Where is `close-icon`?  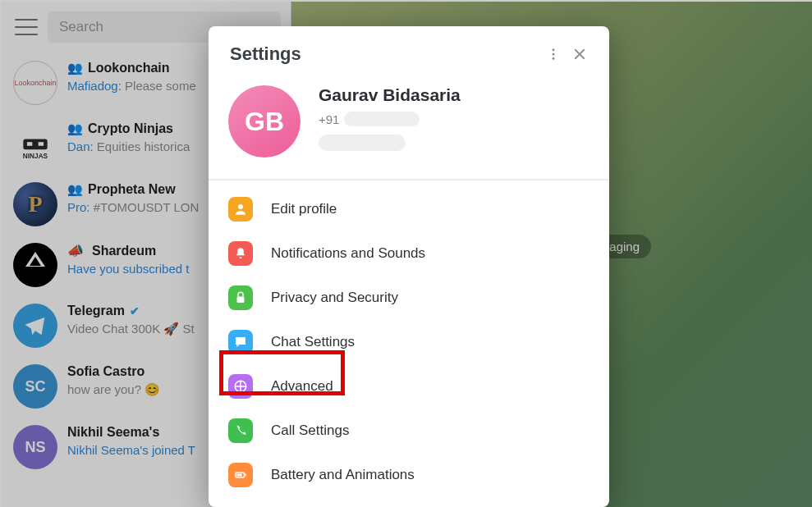 close-icon is located at coordinates (580, 54).